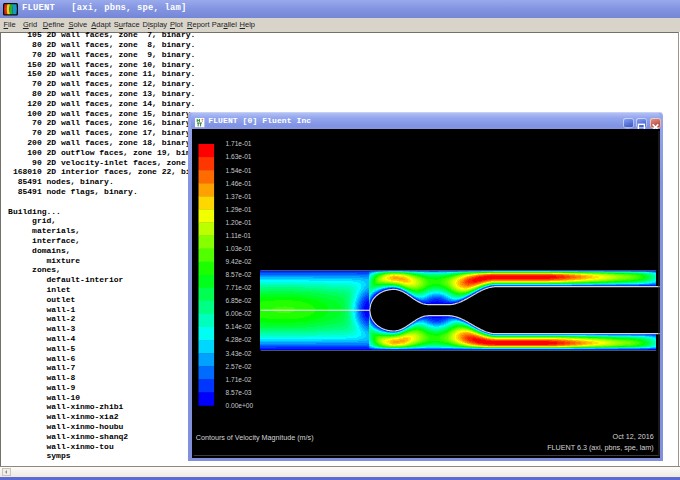  I want to click on svg-text: 8.57e-03, so click(238, 392).